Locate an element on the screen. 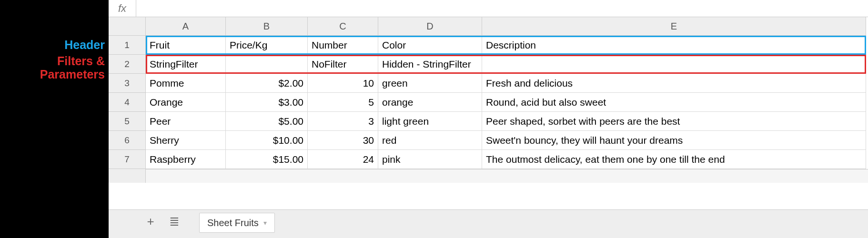  add-sheet-button: + is located at coordinates (151, 221).